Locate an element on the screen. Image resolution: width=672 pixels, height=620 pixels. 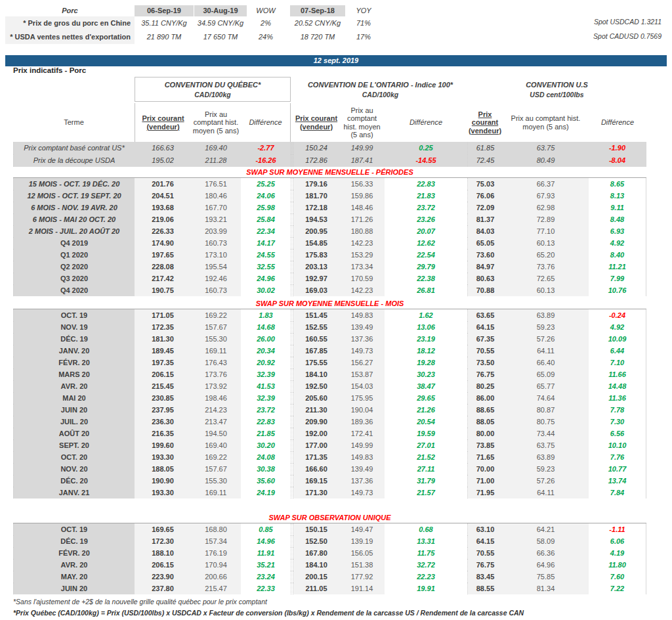
price-current-cell: 193.30 is located at coordinates (163, 493).